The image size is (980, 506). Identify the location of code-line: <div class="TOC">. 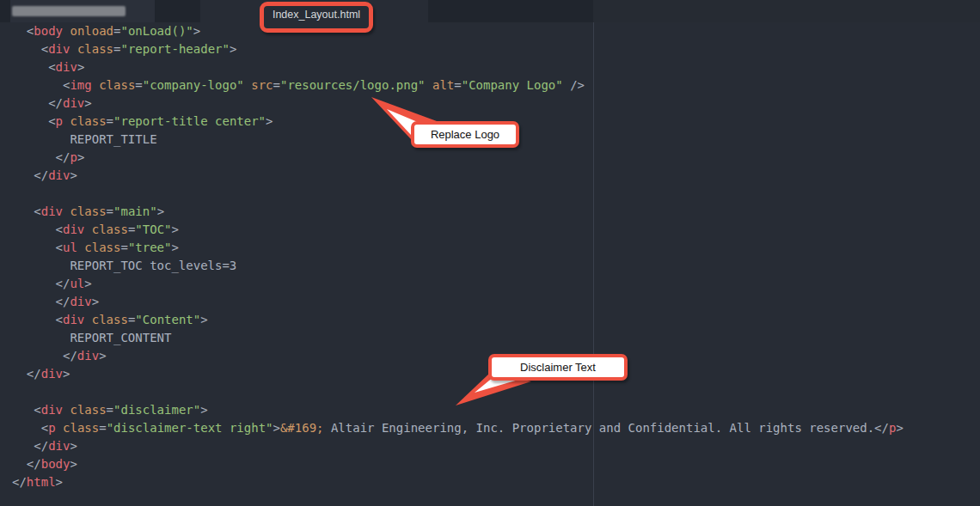
(496, 230).